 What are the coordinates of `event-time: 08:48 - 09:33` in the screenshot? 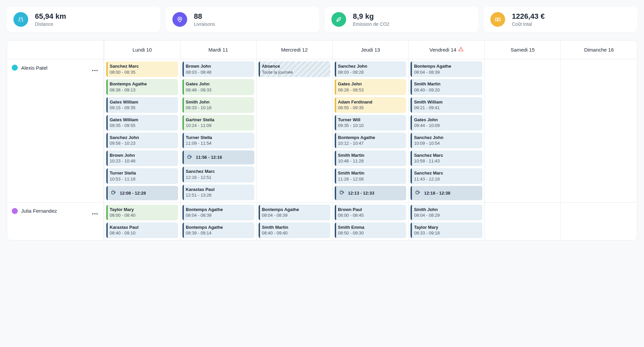 It's located at (219, 90).